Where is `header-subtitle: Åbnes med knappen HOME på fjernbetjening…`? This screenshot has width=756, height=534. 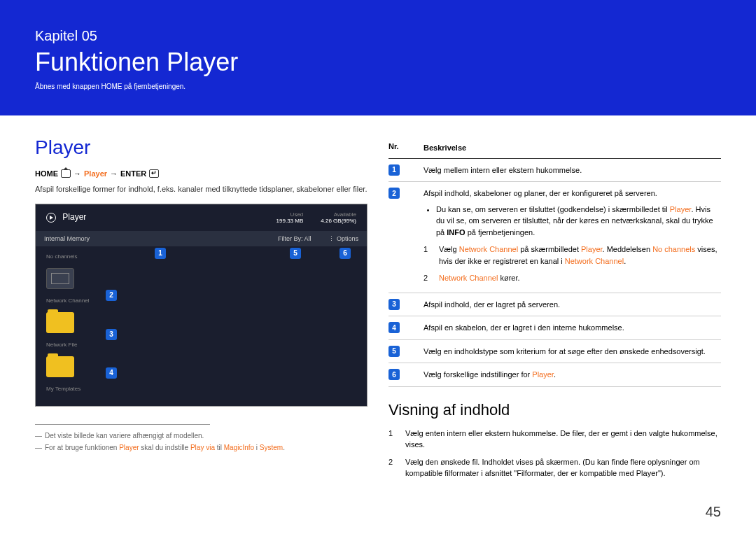
header-subtitle: Åbnes med knappen HOME på fjernbetjening… is located at coordinates (378, 87).